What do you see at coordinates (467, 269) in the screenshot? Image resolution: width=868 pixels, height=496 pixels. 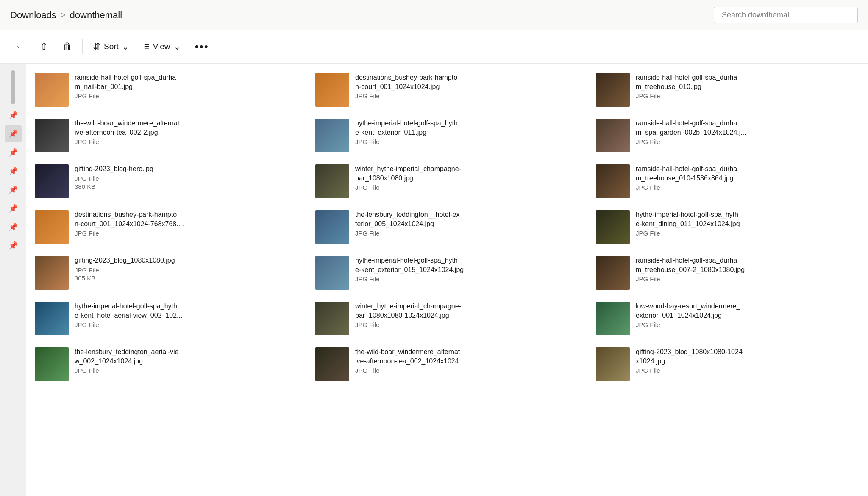 I see `file-info: hythe-imperial-hotel-golf-spa_hyth e-ken…` at bounding box center [467, 269].